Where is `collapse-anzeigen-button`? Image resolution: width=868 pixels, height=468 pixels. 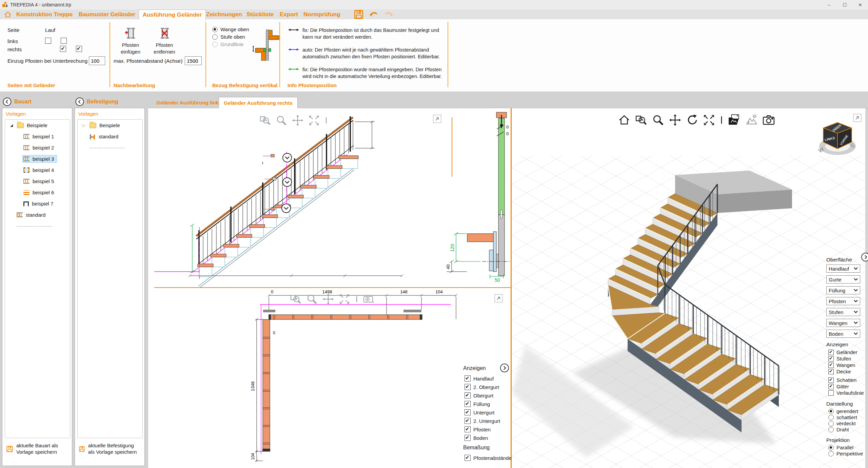 collapse-anzeigen-button is located at coordinates (505, 368).